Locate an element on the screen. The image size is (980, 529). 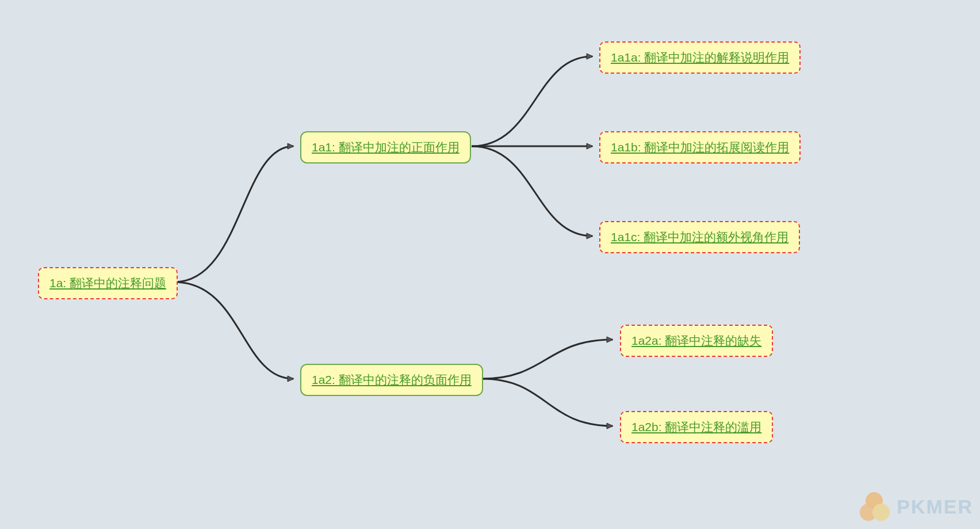
node-1a1b: 1a1b: 翻译中加注的拓展阅读作用 is located at coordinates (700, 147).